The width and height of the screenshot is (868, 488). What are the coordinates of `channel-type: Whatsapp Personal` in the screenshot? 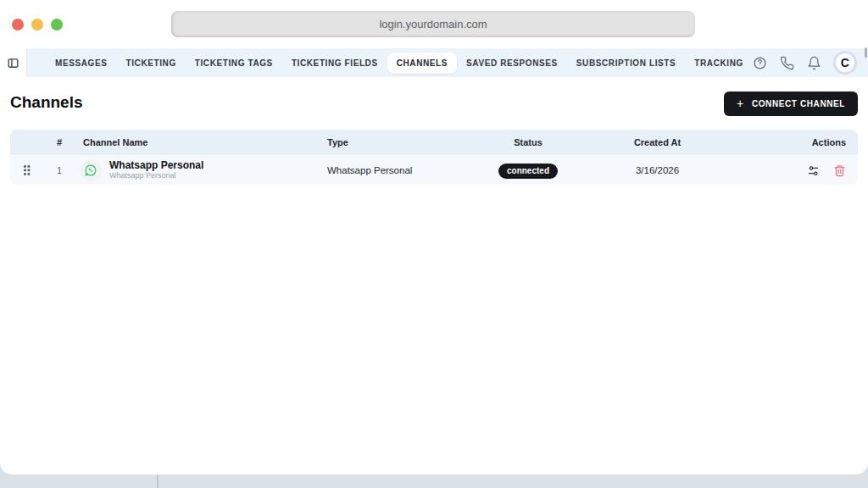 It's located at (388, 170).